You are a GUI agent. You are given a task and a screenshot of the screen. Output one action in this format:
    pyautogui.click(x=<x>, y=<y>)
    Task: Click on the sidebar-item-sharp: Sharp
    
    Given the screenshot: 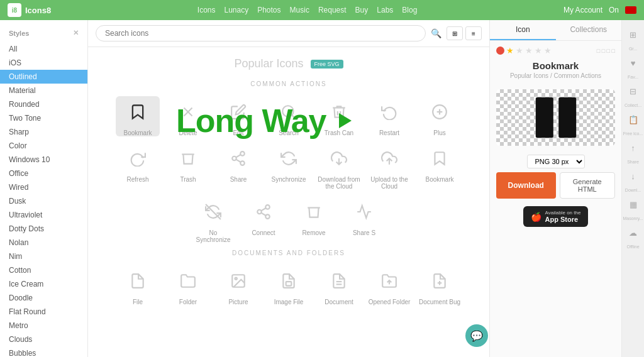 What is the action you would take?
    pyautogui.click(x=44, y=132)
    